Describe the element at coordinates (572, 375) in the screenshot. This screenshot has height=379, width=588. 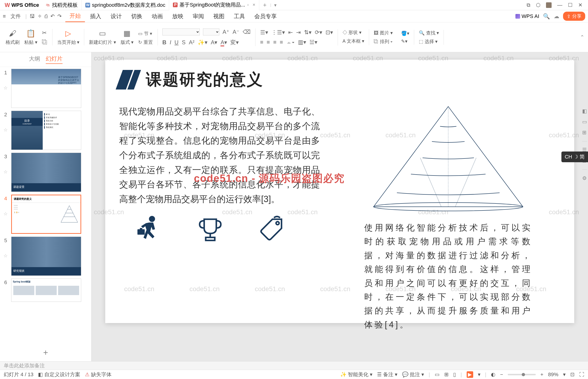
I see `fit-icon: ⊡` at that location.